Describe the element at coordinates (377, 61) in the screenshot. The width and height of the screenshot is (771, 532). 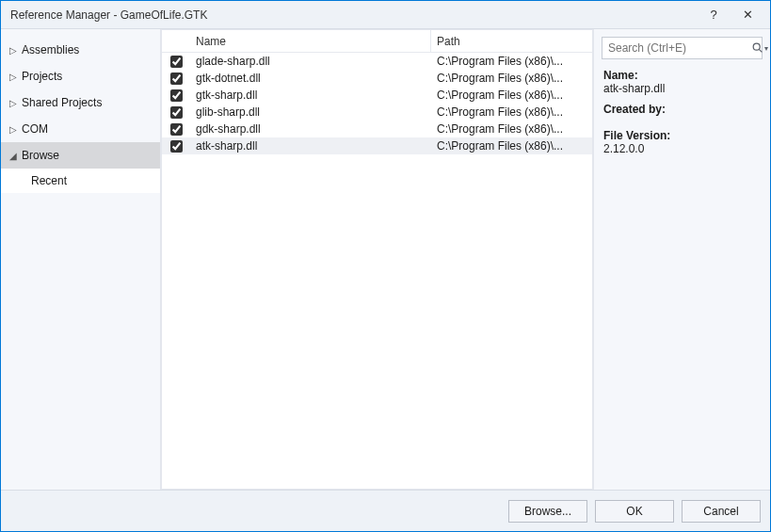
I see `table-row: glade-sharp.dllC:\Program Files (x86)\..…` at that location.